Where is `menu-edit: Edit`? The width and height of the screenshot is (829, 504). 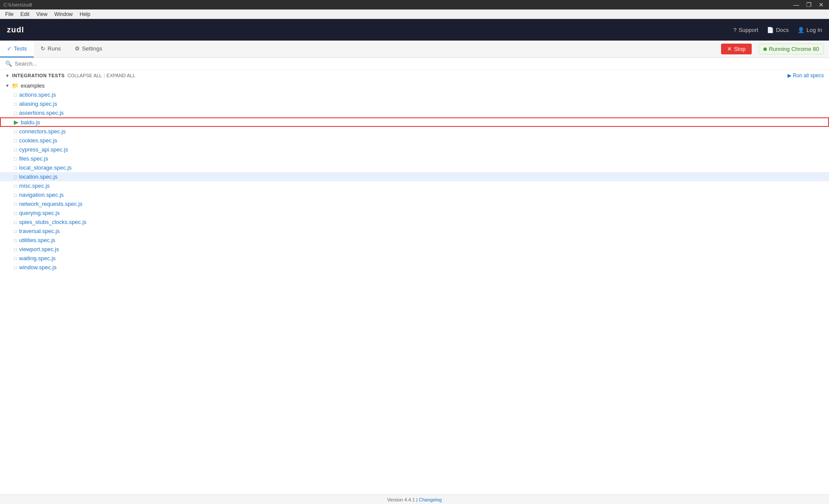 menu-edit: Edit is located at coordinates (25, 14).